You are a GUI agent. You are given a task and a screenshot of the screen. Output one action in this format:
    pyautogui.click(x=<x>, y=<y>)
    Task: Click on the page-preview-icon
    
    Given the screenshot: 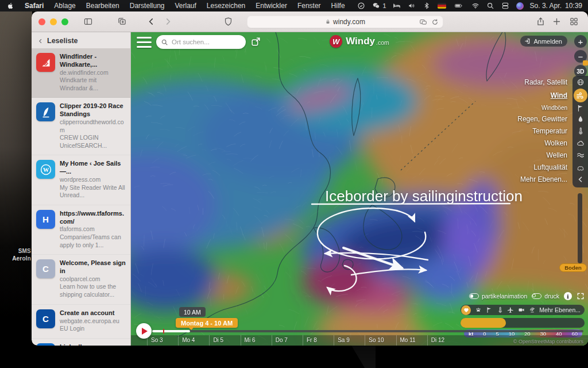 What is the action you would take?
    pyautogui.click(x=423, y=22)
    